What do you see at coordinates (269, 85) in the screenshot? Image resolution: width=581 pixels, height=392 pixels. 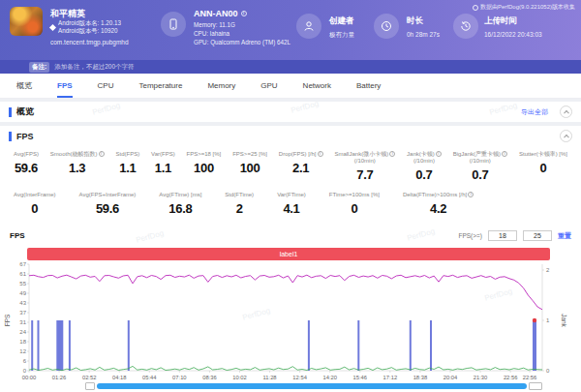 I see `tab-GPU: GPU` at bounding box center [269, 85].